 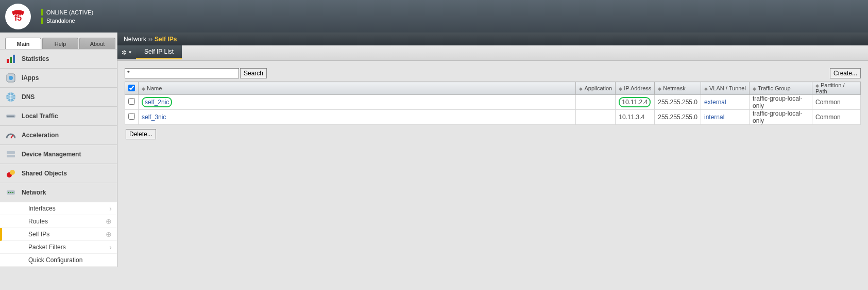 What do you see at coordinates (11, 135) in the screenshot?
I see `acceleration-icon` at bounding box center [11, 135].